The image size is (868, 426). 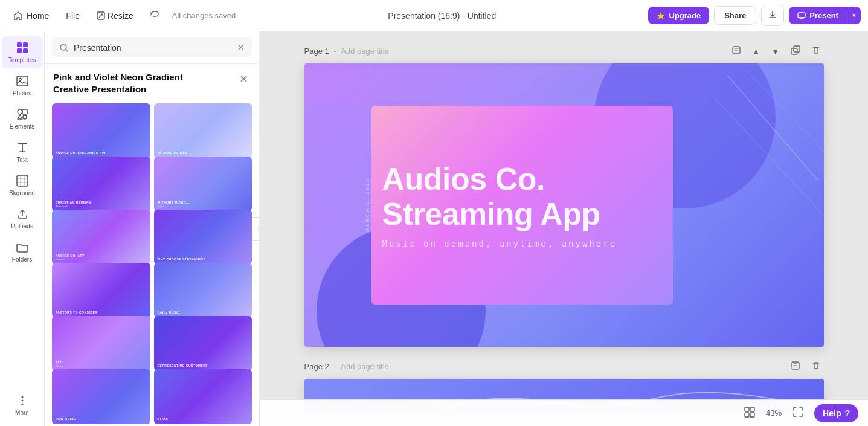 I want to click on background-label: Bkground, so click(x=22, y=193).